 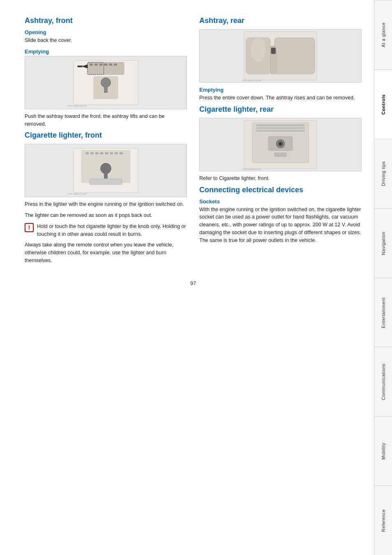 I want to click on sidebar-tab-communications: Communications, so click(x=383, y=381).